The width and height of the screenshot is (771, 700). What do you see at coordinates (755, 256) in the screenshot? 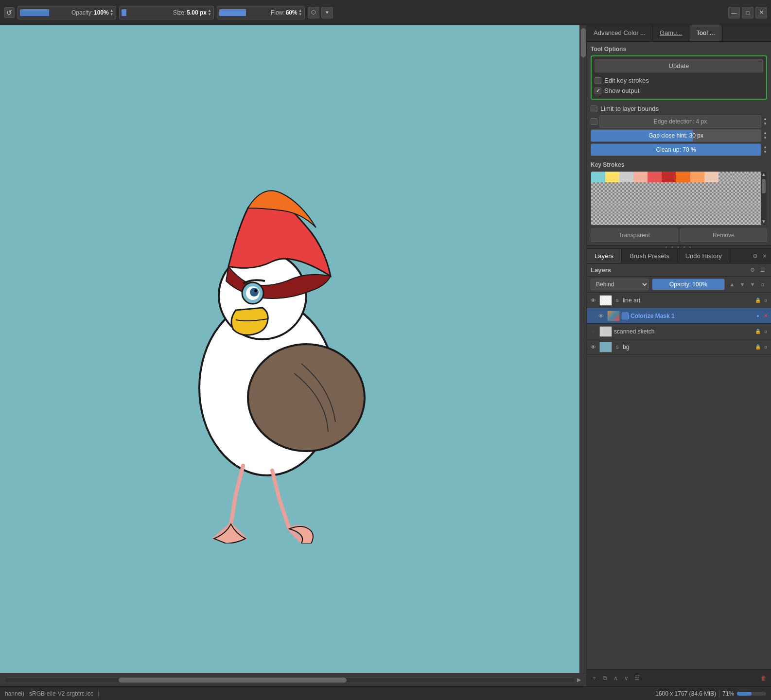
I see `layers-tab-settings-icon: ⚙` at bounding box center [755, 256].